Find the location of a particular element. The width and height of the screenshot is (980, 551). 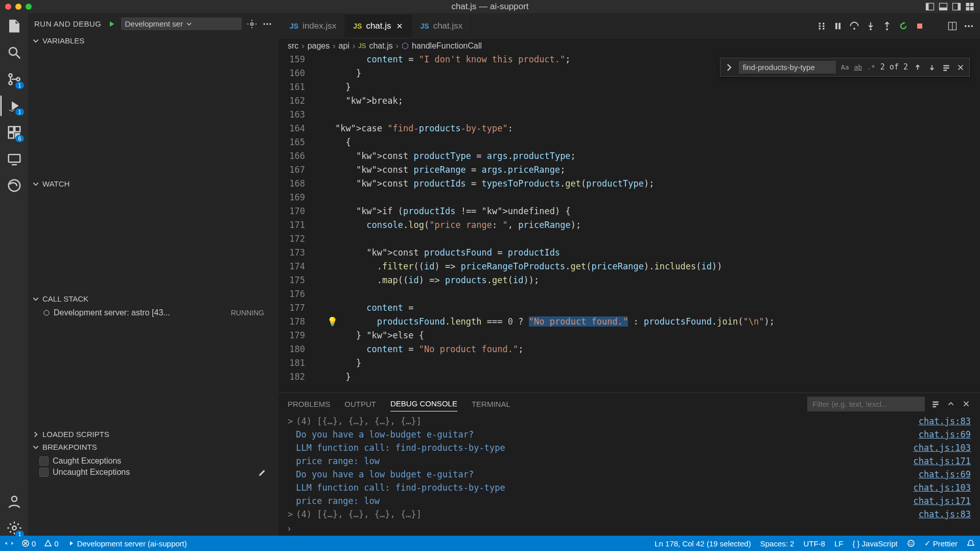

status-bar: 0 0 Development server (ai-support) Ln 1… is located at coordinates (490, 543).